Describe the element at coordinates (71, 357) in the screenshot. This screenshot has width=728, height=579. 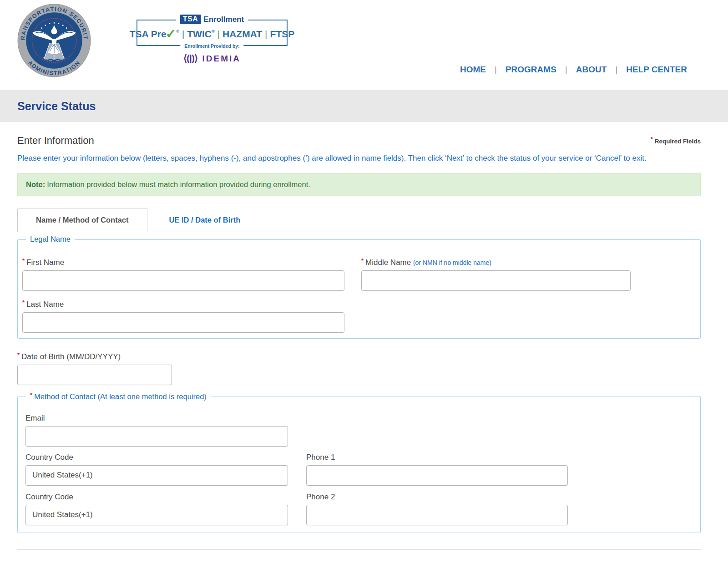
I see `dob-label-text: Date of Birth (MM/DD/YYYY)` at that location.